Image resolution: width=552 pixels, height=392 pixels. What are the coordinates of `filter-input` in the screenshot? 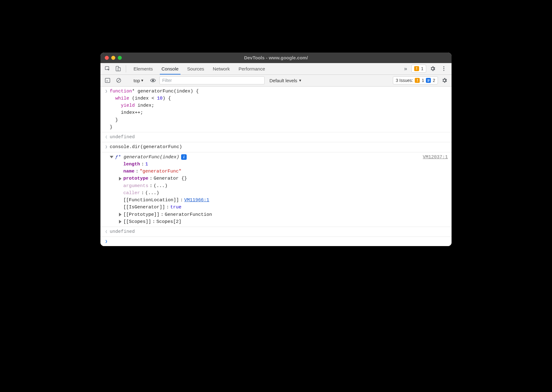 It's located at (212, 80).